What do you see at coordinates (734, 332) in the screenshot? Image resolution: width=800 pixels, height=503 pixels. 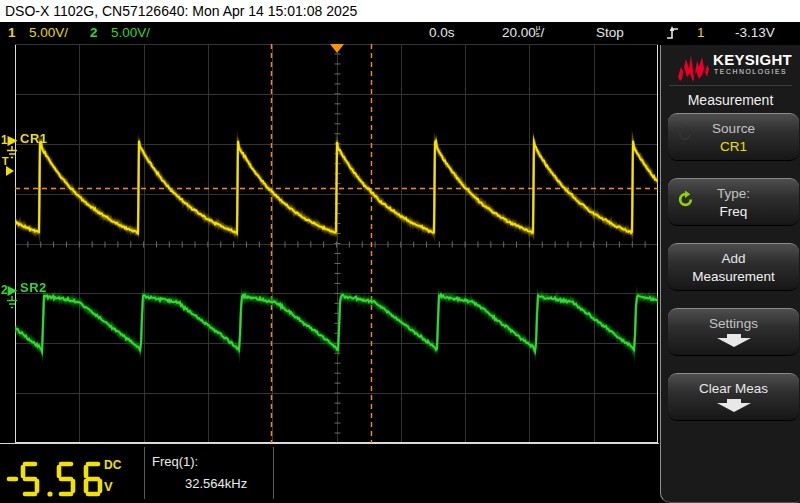 I see `settings-button: Settings` at bounding box center [734, 332].